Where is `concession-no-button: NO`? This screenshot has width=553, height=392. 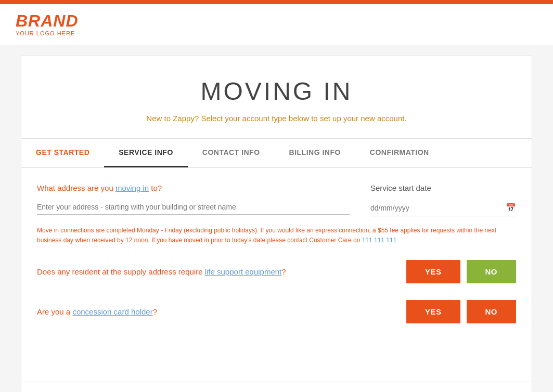
concession-no-button: NO is located at coordinates (492, 312).